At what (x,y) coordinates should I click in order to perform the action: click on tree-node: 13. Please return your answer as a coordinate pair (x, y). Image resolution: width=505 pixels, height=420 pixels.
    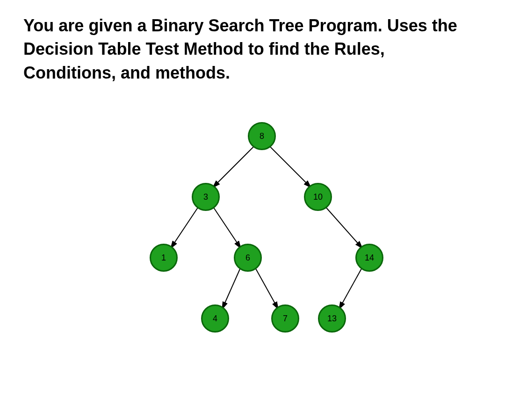
    Looking at the image, I should click on (332, 319).